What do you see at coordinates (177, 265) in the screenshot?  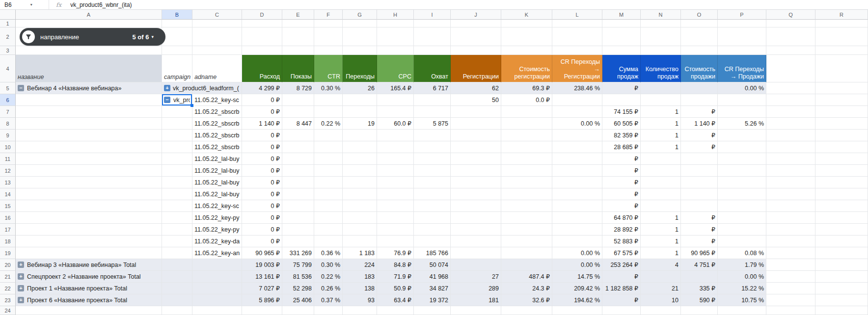 I see `cell-B20` at bounding box center [177, 265].